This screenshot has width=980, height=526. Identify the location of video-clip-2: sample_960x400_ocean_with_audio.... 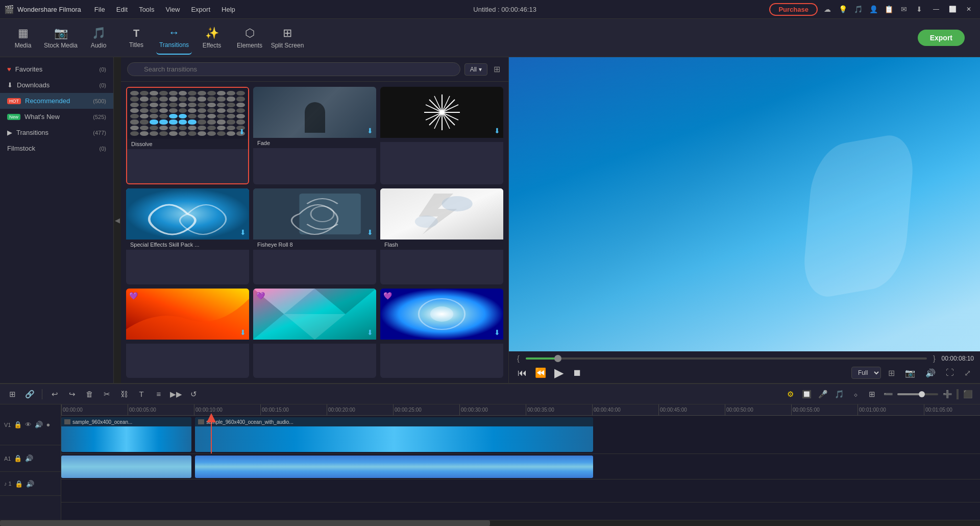
(394, 435).